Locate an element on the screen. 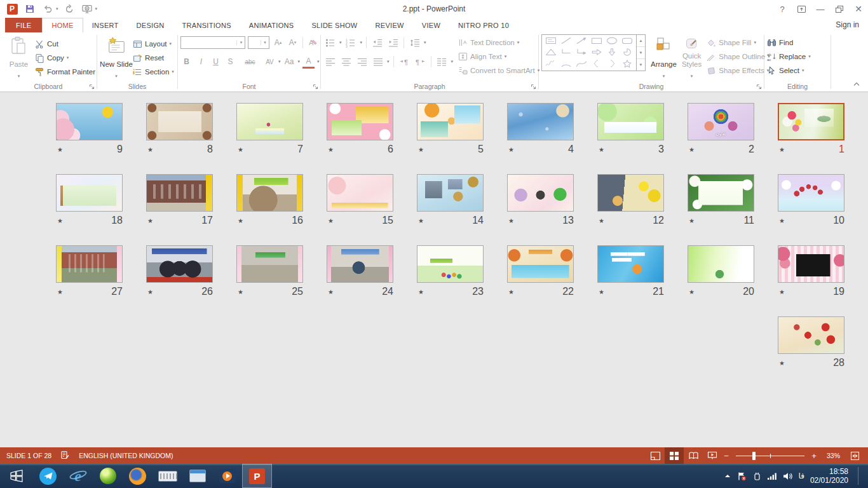  paste-button: Paste ▾ is located at coordinates (19, 57).